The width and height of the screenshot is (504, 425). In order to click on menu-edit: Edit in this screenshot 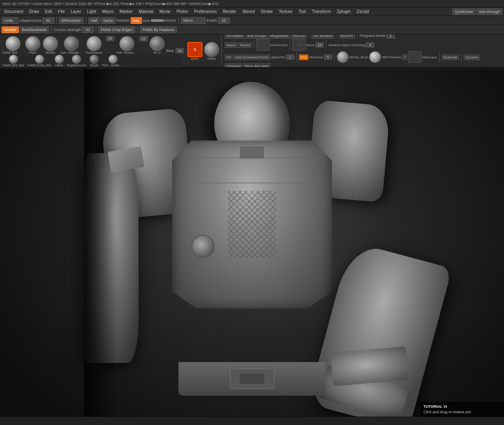, I will do `click(49, 12)`.